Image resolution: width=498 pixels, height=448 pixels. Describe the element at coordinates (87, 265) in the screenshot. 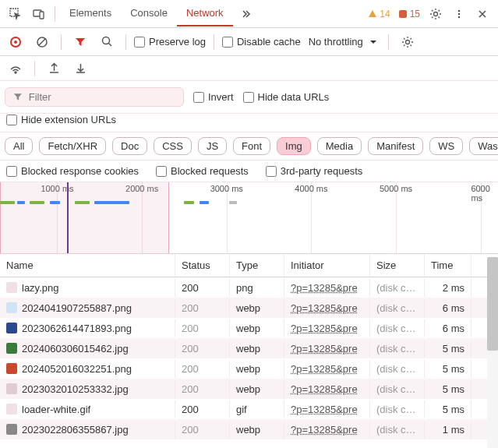

I see `col-name: Name` at that location.